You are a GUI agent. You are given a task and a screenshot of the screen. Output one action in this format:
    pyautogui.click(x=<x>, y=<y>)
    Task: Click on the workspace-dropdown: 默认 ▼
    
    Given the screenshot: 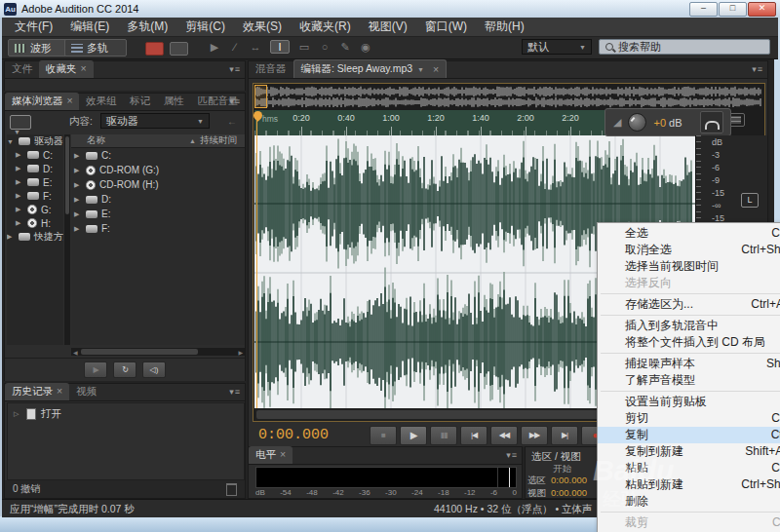 What is the action you would take?
    pyautogui.click(x=557, y=47)
    